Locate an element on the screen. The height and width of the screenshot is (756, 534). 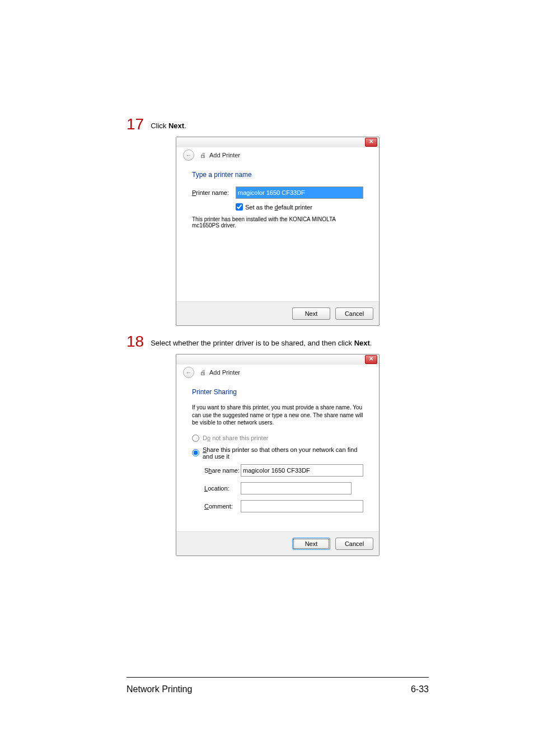
step18-bold: Next is located at coordinates (362, 343).